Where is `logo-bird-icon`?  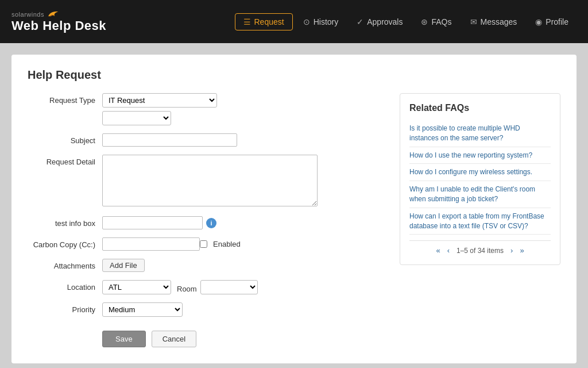 logo-bird-icon is located at coordinates (53, 14).